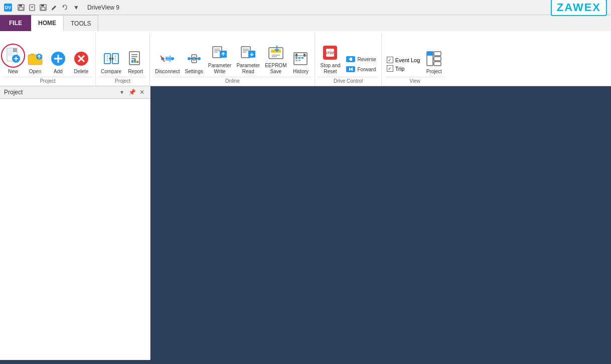  What do you see at coordinates (47, 23) in the screenshot?
I see `tab-home: HOME` at bounding box center [47, 23].